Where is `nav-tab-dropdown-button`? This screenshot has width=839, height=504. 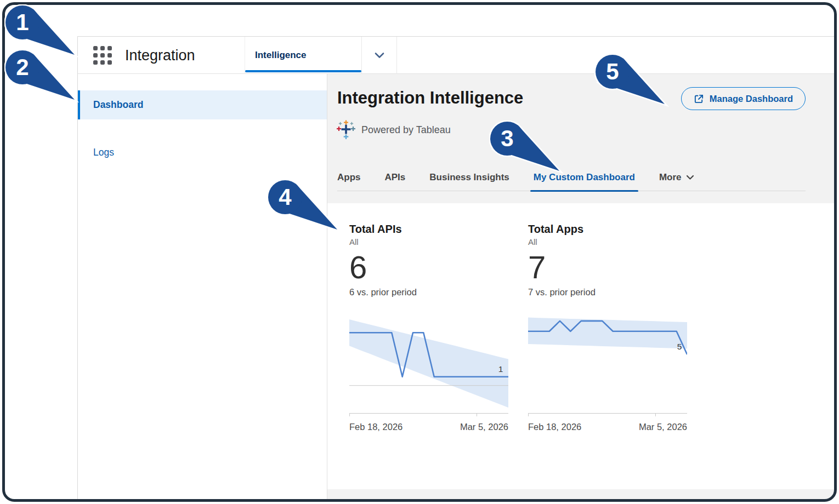 nav-tab-dropdown-button is located at coordinates (379, 55).